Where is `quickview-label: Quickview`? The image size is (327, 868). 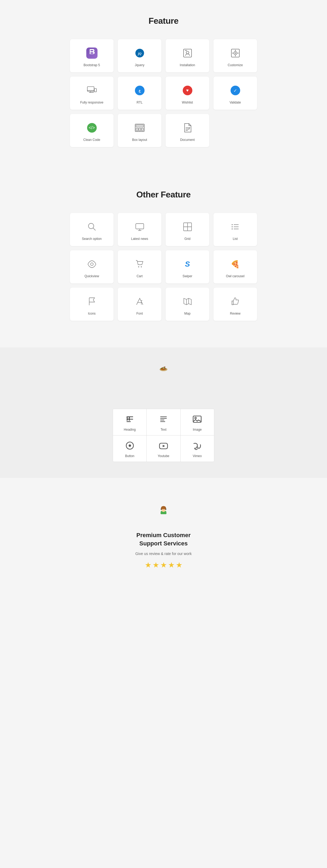 quickview-label: Quickview is located at coordinates (92, 276).